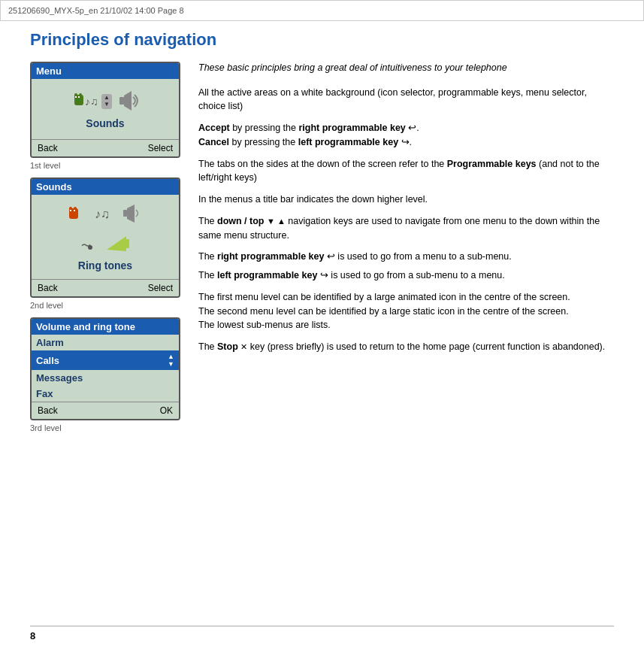 Image resolution: width=644 pixels, height=649 pixels. I want to click on screen3-footer: Back OK, so click(105, 411).